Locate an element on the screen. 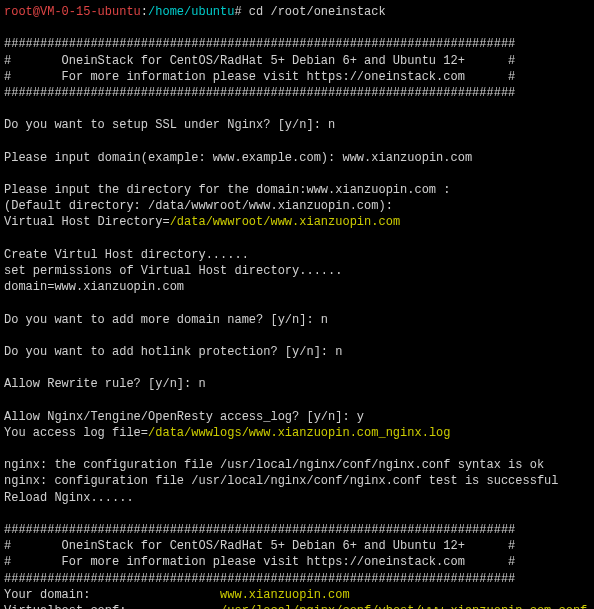 Image resolution: width=594 pixels, height=609 pixels. summary-domain-label: Your domain: is located at coordinates (112, 595).